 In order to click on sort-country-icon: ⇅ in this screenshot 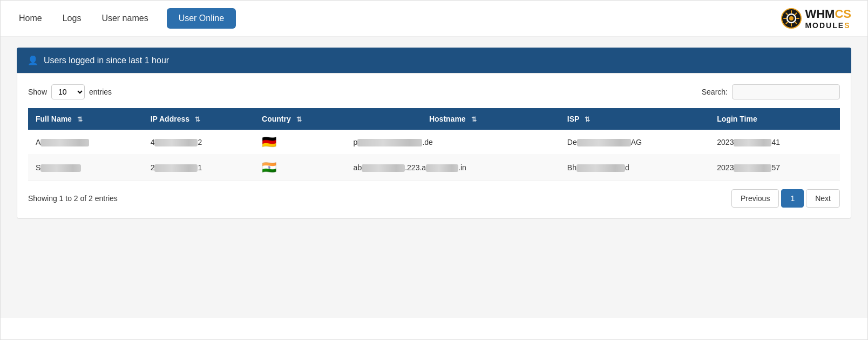, I will do `click(299, 119)`.